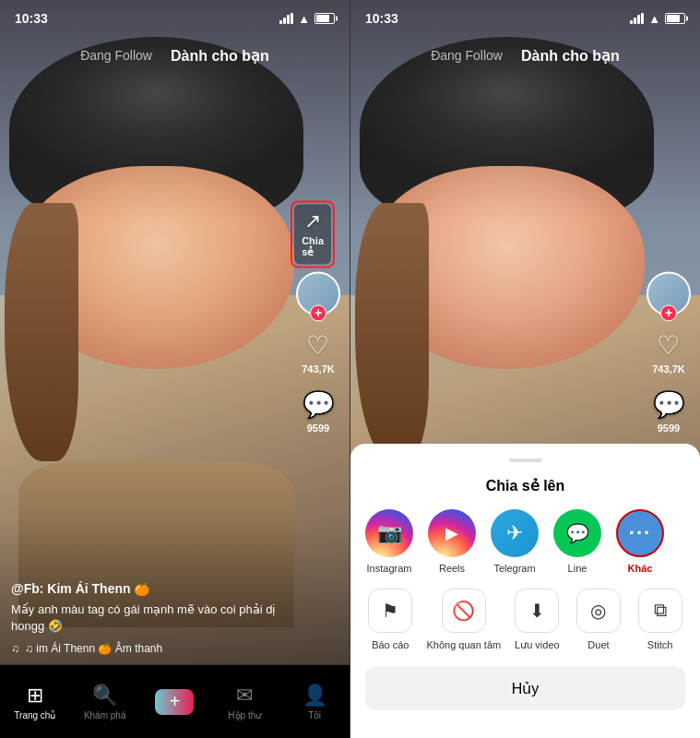  I want to click on share-action-stitch: ⧉ Stitch, so click(660, 620).